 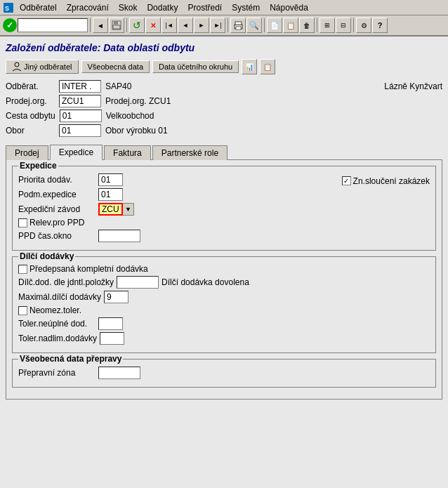 I want to click on new-btn: 📄, so click(x=275, y=25).